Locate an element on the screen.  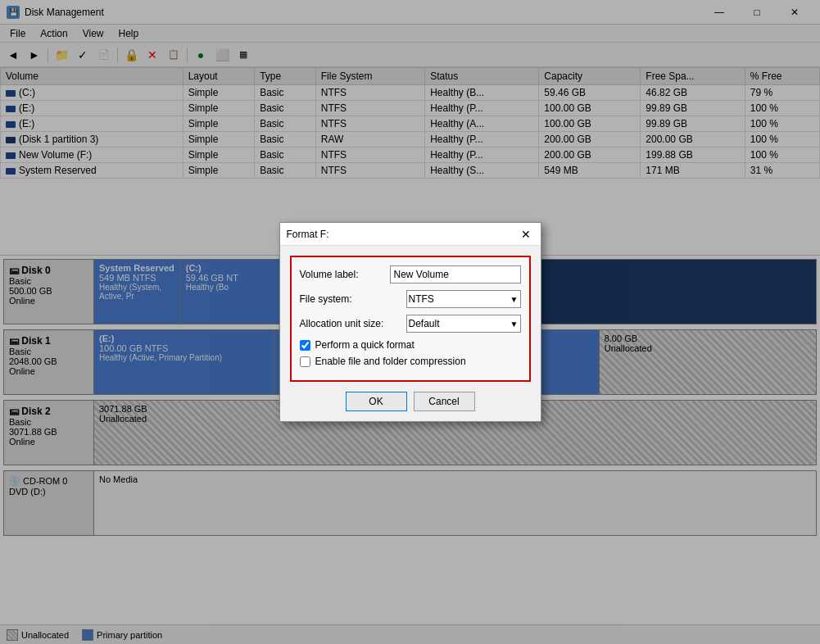
modal-close-button: ✕ is located at coordinates (526, 234).